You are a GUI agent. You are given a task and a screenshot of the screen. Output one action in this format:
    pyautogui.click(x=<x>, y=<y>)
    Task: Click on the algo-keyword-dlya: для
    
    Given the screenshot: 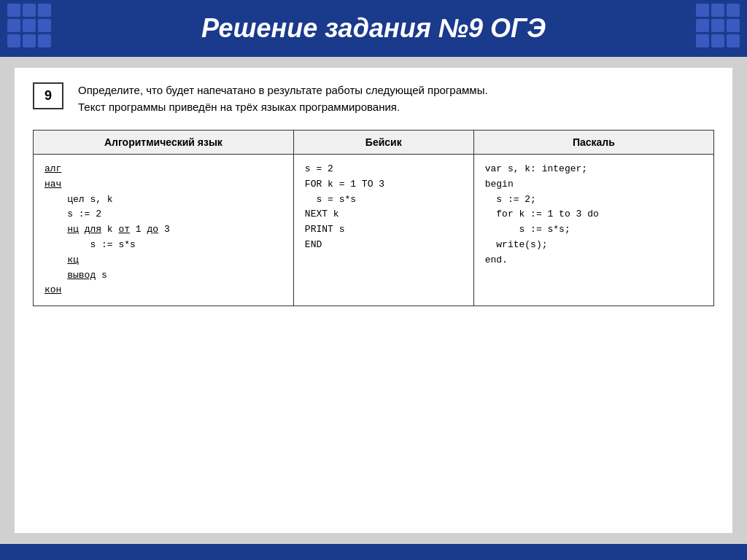 What is the action you would take?
    pyautogui.click(x=93, y=229)
    